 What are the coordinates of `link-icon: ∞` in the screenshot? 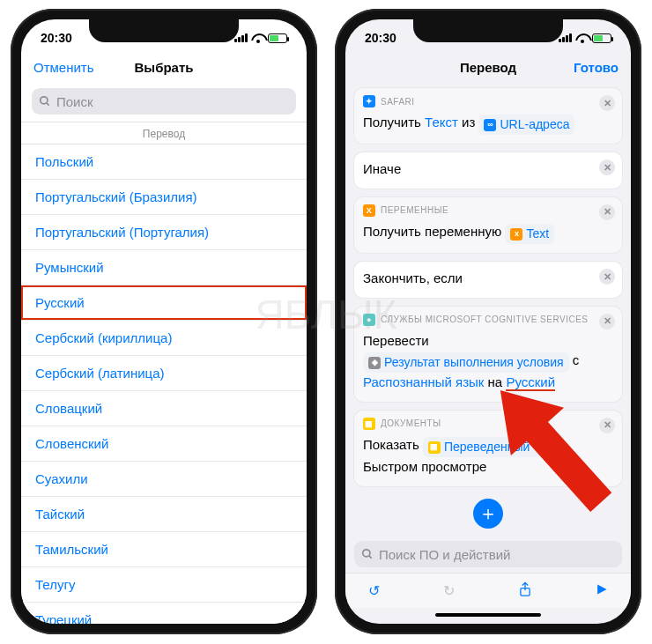 It's located at (490, 125).